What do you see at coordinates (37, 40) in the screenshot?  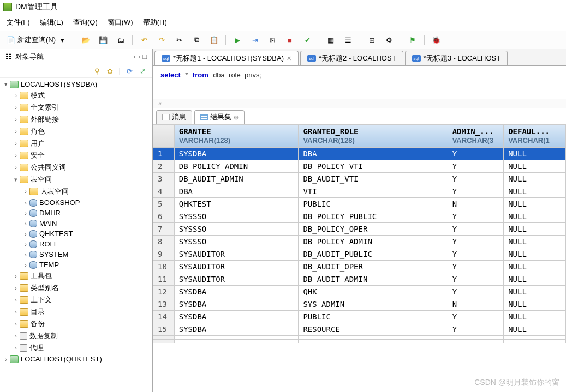 I see `new-query-button: 📄 新建查询(N) ▾` at bounding box center [37, 40].